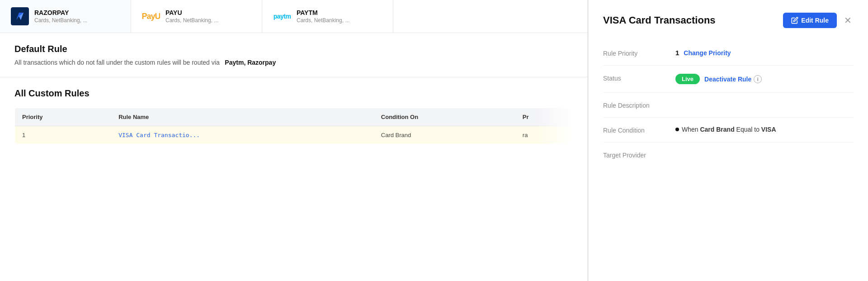 The width and height of the screenshot is (868, 281). I want to click on col-rule-name: Rule Name, so click(242, 117).